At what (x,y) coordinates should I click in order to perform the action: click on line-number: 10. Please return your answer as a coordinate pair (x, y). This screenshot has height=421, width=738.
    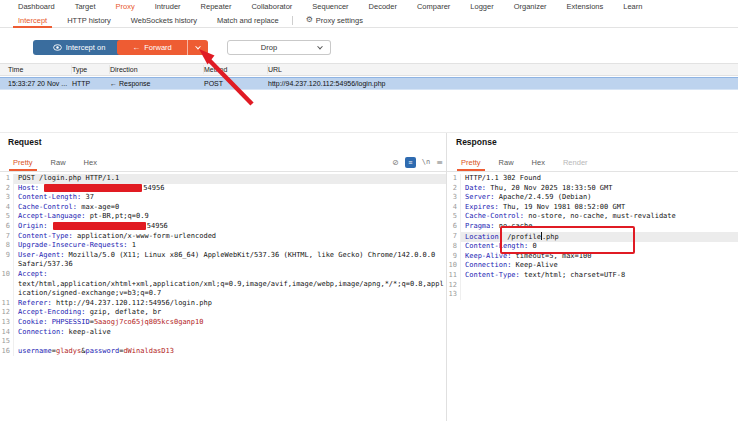
    Looking at the image, I should click on (454, 266).